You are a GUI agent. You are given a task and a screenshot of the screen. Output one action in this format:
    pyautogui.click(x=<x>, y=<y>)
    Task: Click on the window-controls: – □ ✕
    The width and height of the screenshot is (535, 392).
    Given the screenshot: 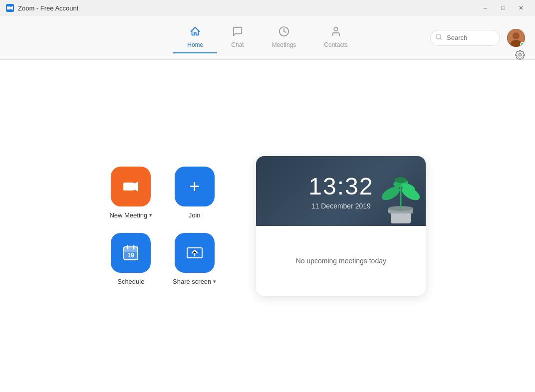 What is the action you would take?
    pyautogui.click(x=503, y=8)
    